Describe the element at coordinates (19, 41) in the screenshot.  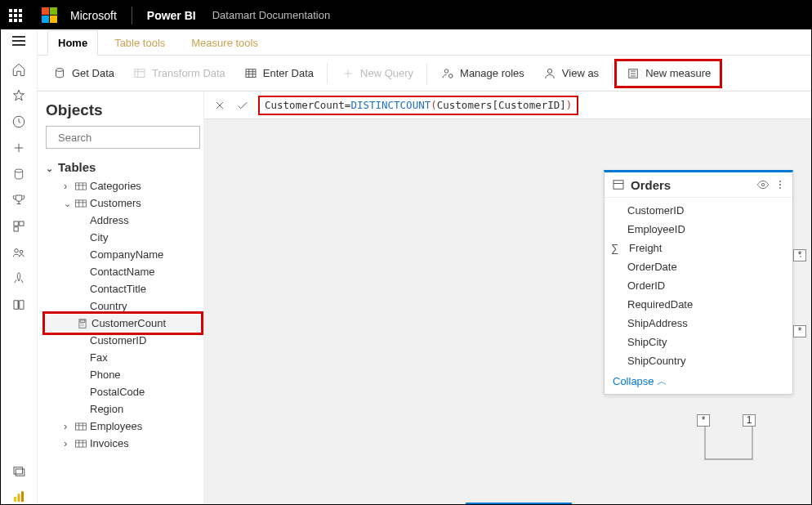
I see `hamburger-icon` at that location.